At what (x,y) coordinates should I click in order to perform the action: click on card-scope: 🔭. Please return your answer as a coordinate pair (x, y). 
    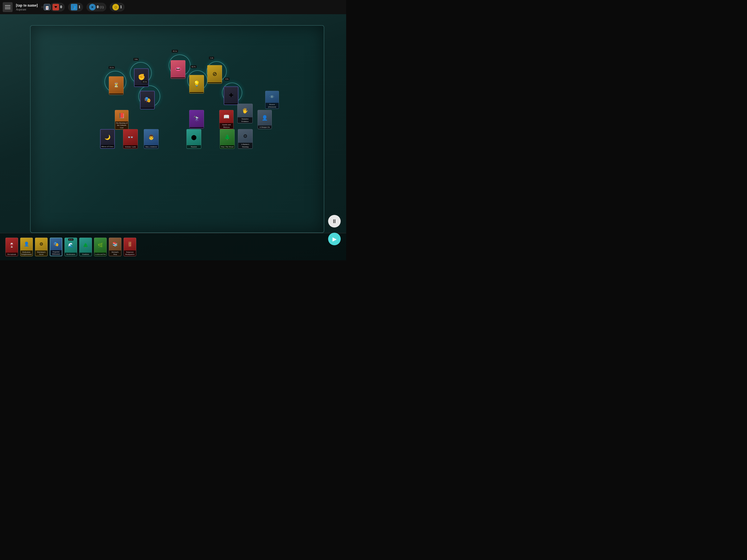
    Looking at the image, I should click on (197, 119).